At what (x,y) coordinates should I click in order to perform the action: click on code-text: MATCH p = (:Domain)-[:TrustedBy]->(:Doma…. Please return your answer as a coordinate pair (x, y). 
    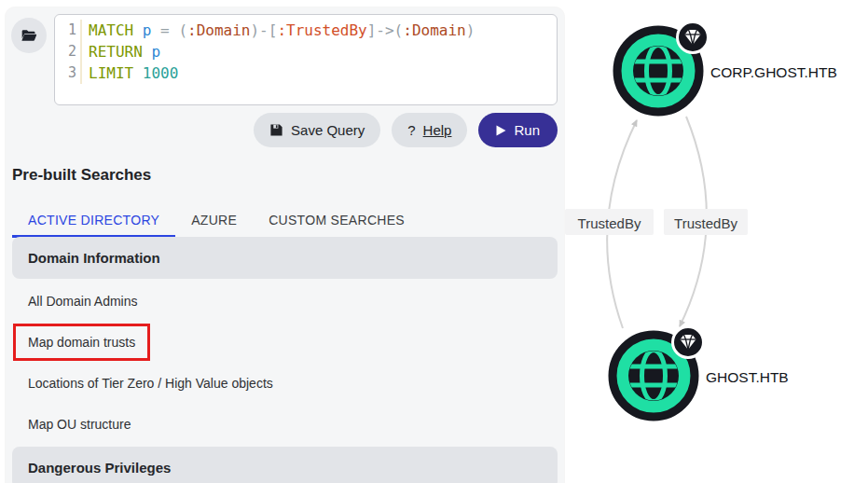
    Looking at the image, I should click on (282, 30).